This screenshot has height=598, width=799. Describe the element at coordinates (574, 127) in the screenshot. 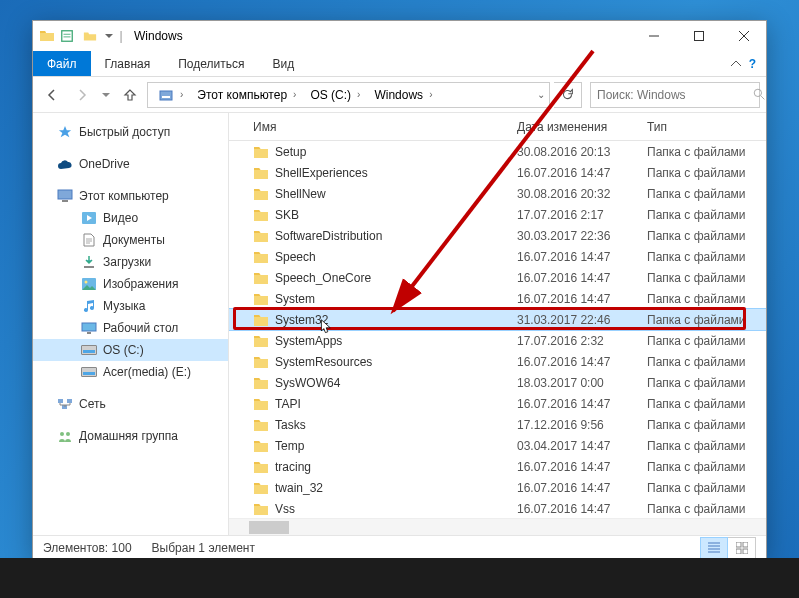

I see `col-date: Дата изменения` at that location.